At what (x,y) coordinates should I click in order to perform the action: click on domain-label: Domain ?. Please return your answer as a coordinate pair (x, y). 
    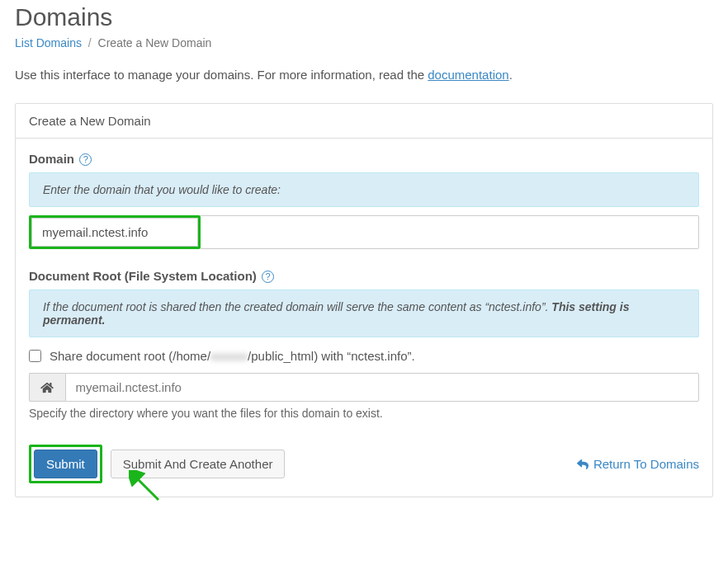
    Looking at the image, I should click on (364, 158).